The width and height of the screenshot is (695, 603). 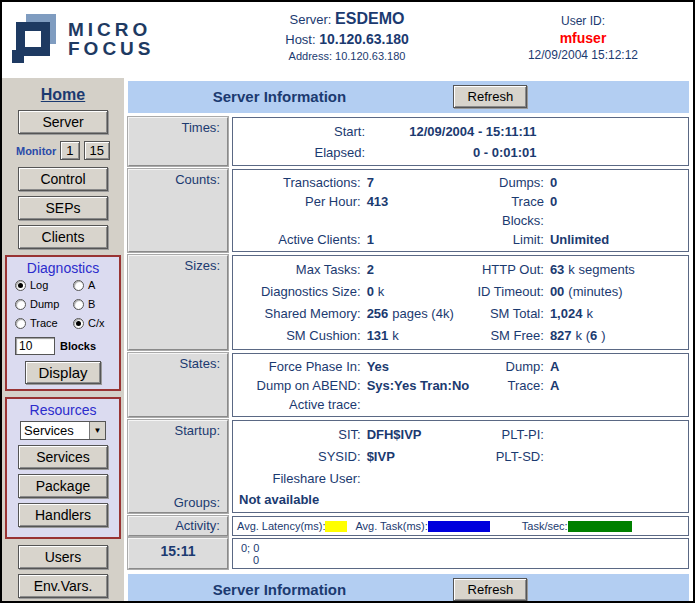 I want to click on blocks-row: Blocks, so click(x=66, y=346).